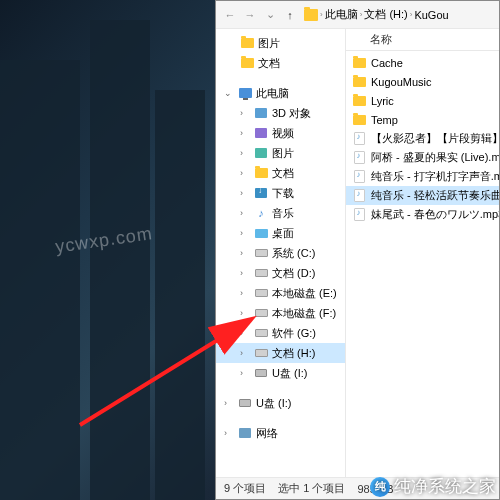 The image size is (500, 500). Describe the element at coordinates (280, 273) in the screenshot. I see `tree-drive-d: › 文档 (D:)` at that location.